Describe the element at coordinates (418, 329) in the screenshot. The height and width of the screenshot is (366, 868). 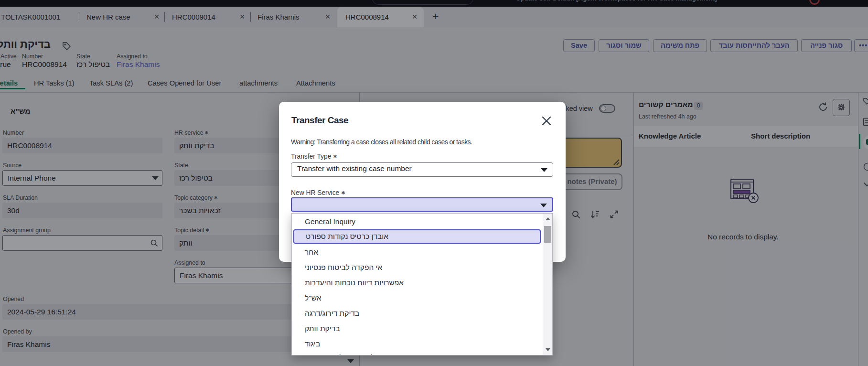
I see `listbox-option: בדיקת וותק` at that location.